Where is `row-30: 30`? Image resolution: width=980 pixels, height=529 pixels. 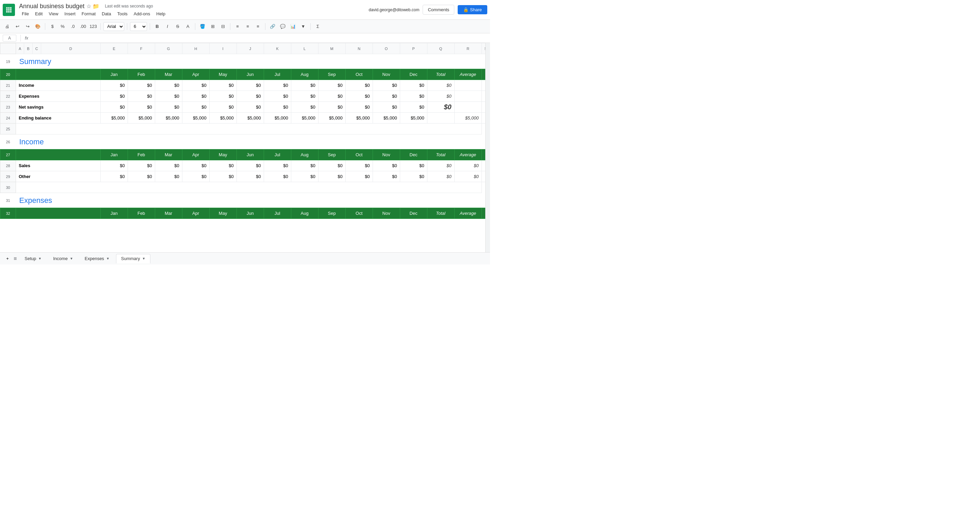 row-30: 30 is located at coordinates (245, 188).